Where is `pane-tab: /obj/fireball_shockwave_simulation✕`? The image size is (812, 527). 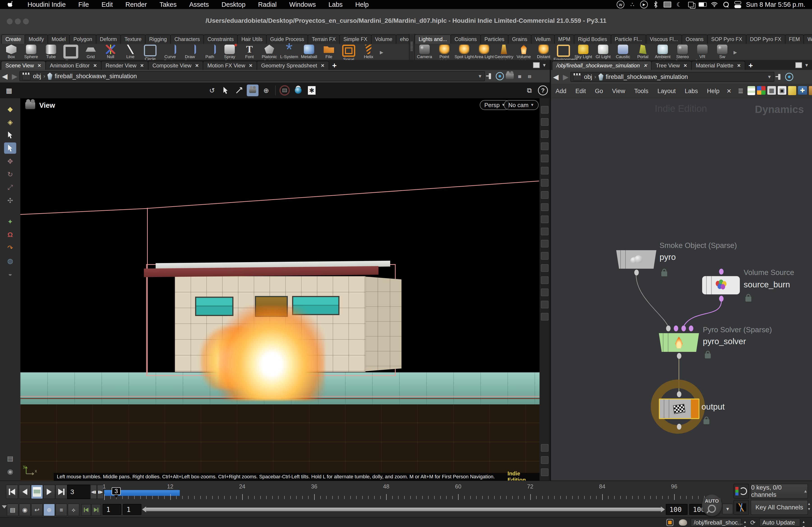 pane-tab: /obj/fireball_shockwave_simulation✕ is located at coordinates (602, 65).